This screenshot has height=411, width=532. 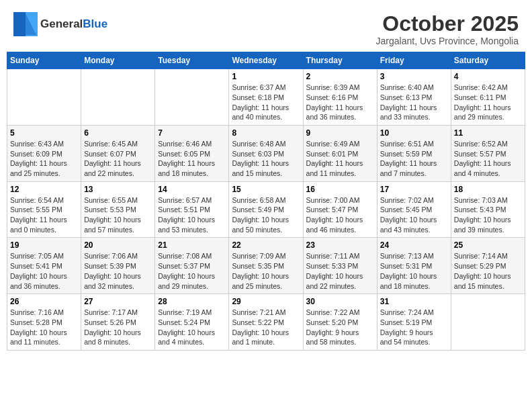 I want to click on header: GeneralBlue October 2025 Jargalant, Uvs …, so click(x=266, y=28).